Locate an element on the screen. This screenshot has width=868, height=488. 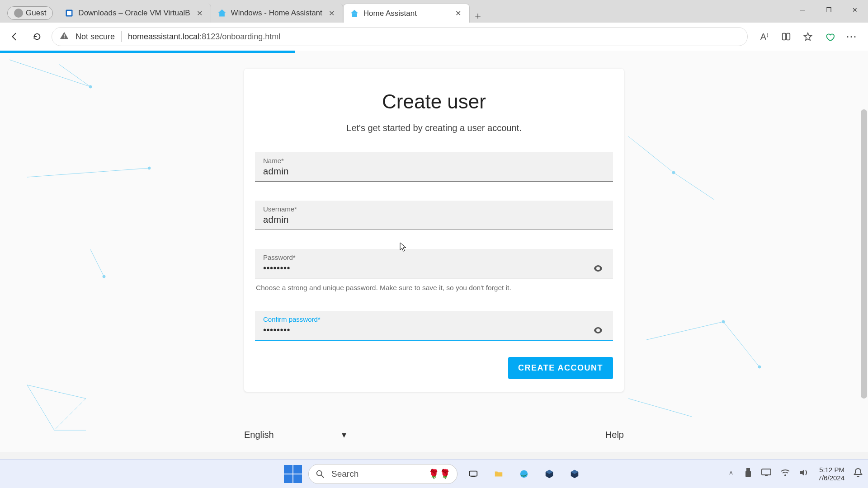
address-bar: Not secure homeassistant.local:8123/onbo… is located at coordinates (434, 37).